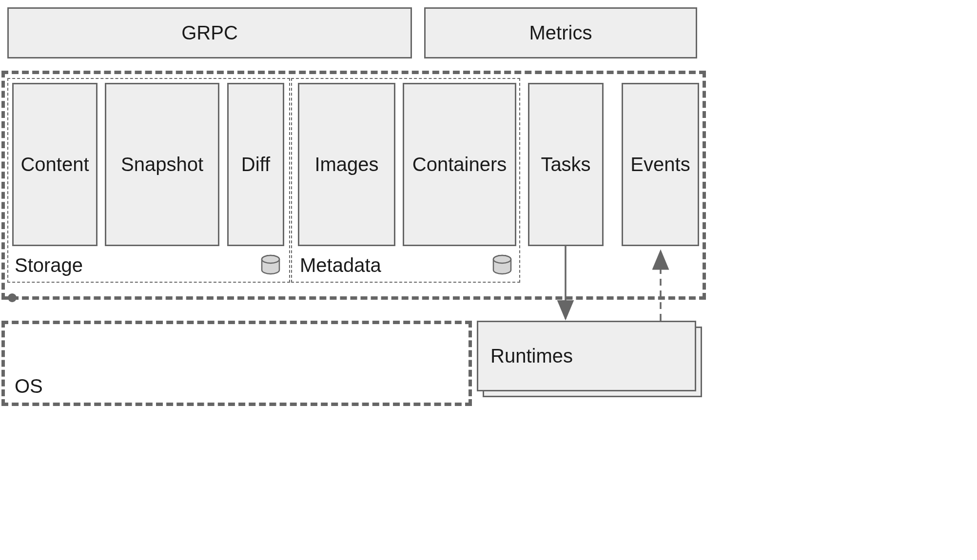 The width and height of the screenshot is (977, 560). What do you see at coordinates (586, 356) in the screenshot?
I see `runtimes-box: Runtimes` at bounding box center [586, 356].